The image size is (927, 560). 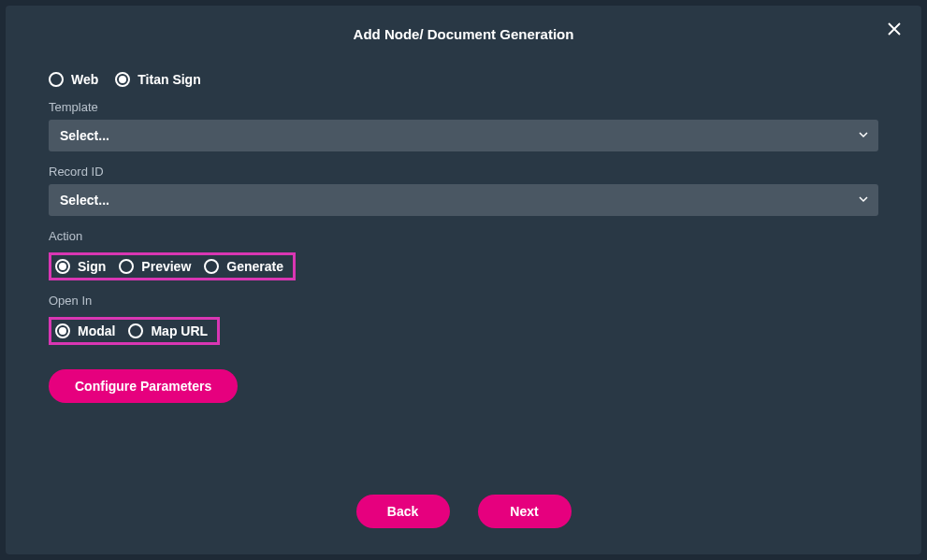 I want to click on radio-modal-label: Modal, so click(x=96, y=331).